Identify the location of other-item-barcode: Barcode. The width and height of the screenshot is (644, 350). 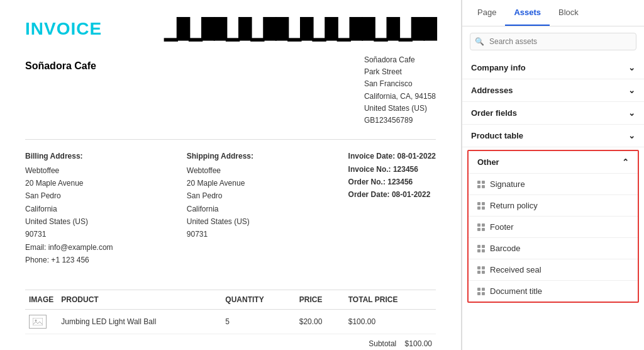
(553, 248).